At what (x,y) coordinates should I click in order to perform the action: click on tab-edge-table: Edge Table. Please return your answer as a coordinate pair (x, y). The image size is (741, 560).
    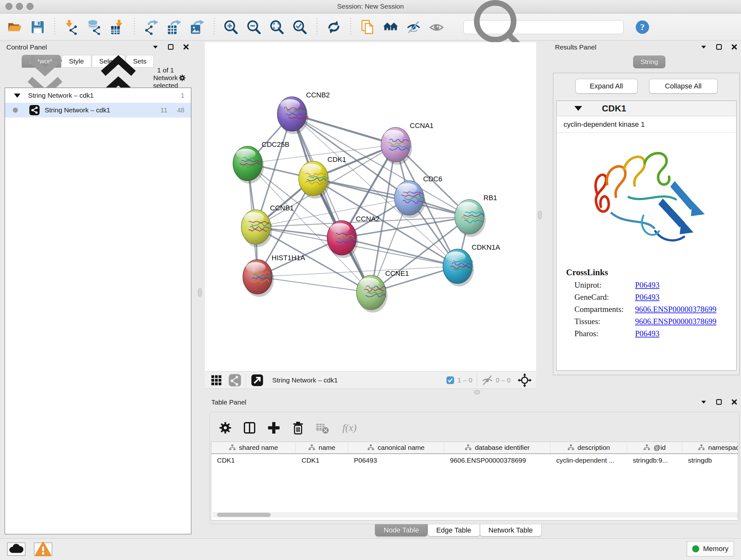
    Looking at the image, I should click on (454, 530).